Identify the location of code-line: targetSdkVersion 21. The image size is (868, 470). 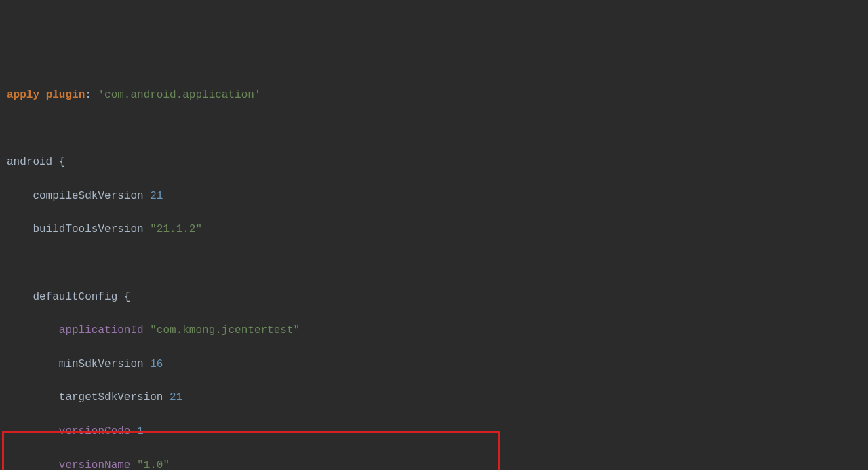
(437, 397).